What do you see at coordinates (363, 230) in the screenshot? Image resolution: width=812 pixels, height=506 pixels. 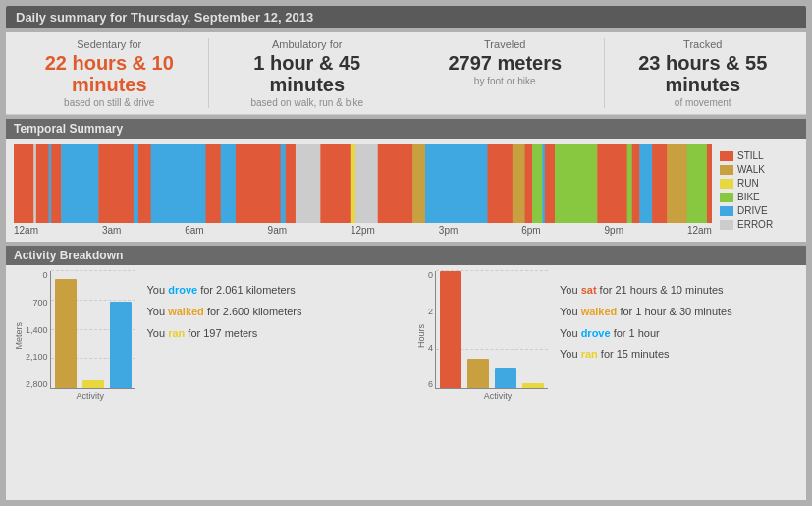 I see `time-labels: 12am3am6am9am12pm3pm6pm9pm12am` at bounding box center [363, 230].